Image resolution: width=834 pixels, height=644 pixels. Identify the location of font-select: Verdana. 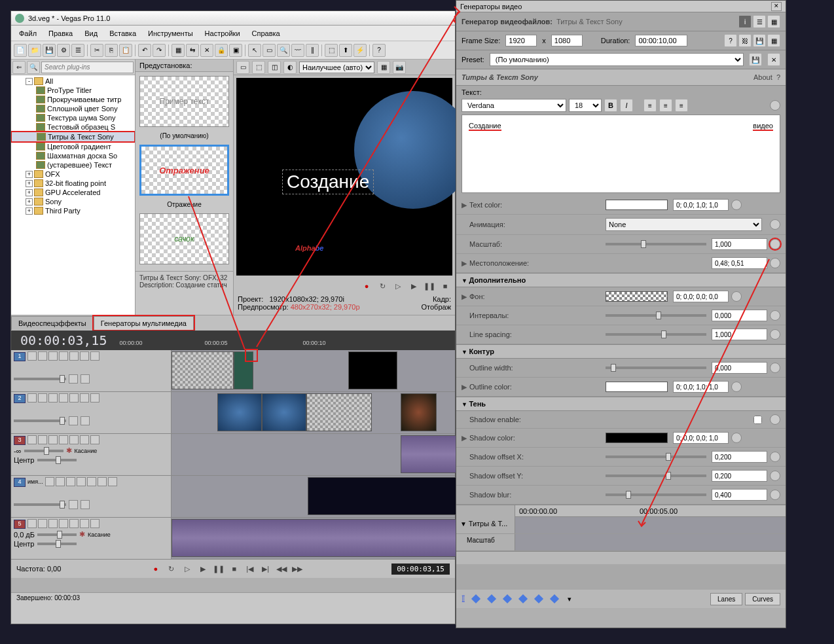
(514, 105).